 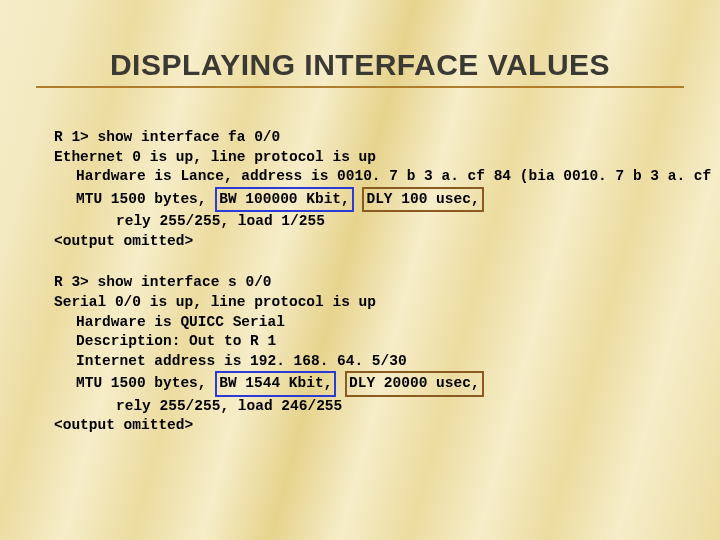 What do you see at coordinates (284, 200) in the screenshot?
I see `bw-highlight: BW 100000 Kbit,` at bounding box center [284, 200].